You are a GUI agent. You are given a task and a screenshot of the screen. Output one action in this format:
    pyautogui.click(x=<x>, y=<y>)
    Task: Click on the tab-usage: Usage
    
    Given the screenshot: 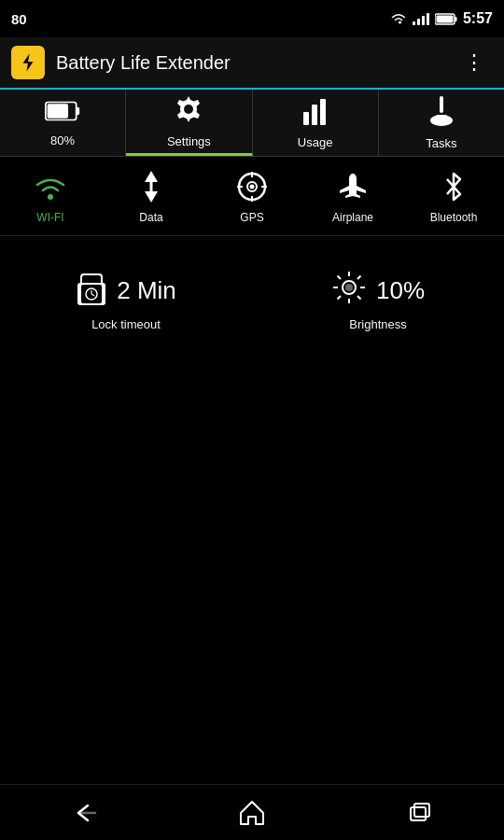 What is the action you would take?
    pyautogui.click(x=315, y=123)
    